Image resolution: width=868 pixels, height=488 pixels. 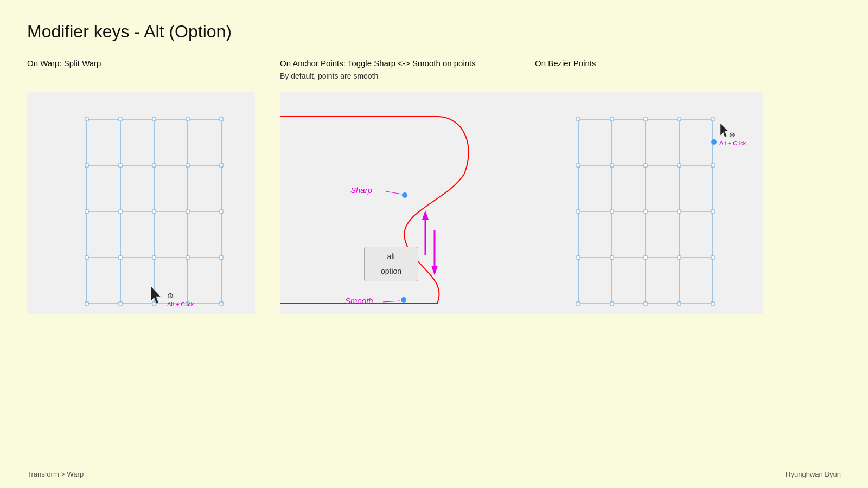 What do you see at coordinates (407, 203) in the screenshot?
I see `anchor-svg: Sharp Smooth altoption` at bounding box center [407, 203].